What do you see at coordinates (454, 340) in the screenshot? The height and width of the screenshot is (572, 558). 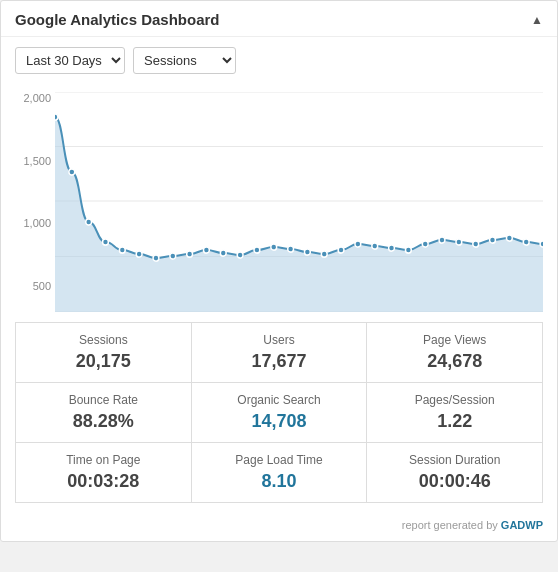 I see `stat-label: Page Views` at bounding box center [454, 340].